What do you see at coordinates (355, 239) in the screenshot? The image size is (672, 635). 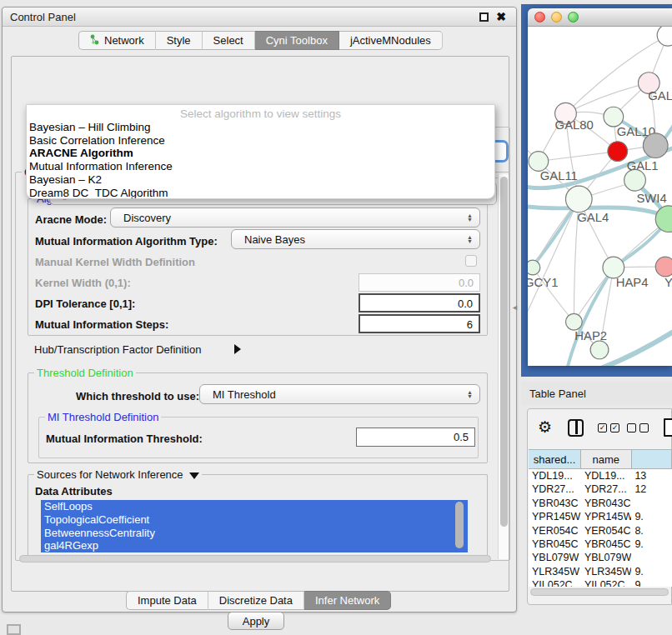 I see `mi-type-combo: Naive Bayes ▲▼` at bounding box center [355, 239].